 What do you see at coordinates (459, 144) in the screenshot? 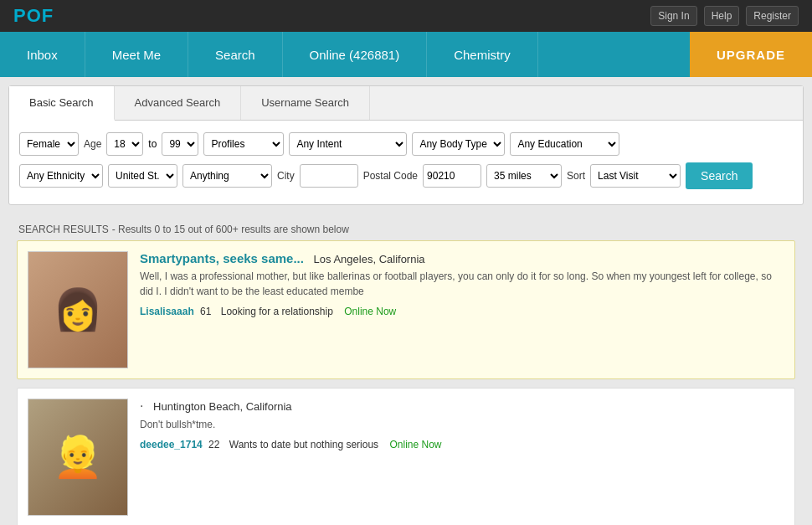
I see `body-type-select: Any Body Type Slim Athletic Average A fe…` at bounding box center [459, 144].